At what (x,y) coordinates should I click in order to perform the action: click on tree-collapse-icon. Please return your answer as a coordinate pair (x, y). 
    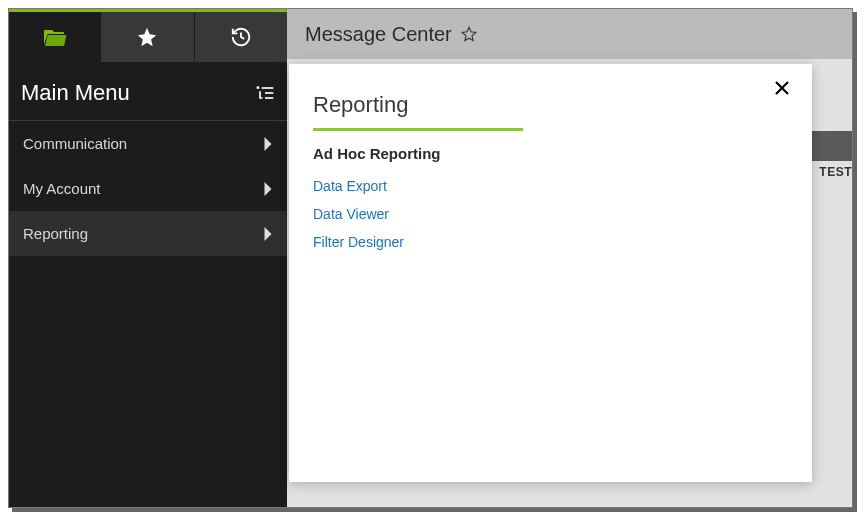
    Looking at the image, I should click on (265, 93).